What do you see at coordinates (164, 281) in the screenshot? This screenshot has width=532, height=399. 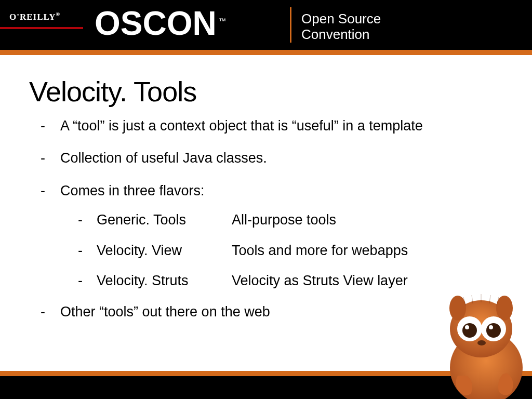 I see `flavor-name: Velocity. Struts` at bounding box center [164, 281].